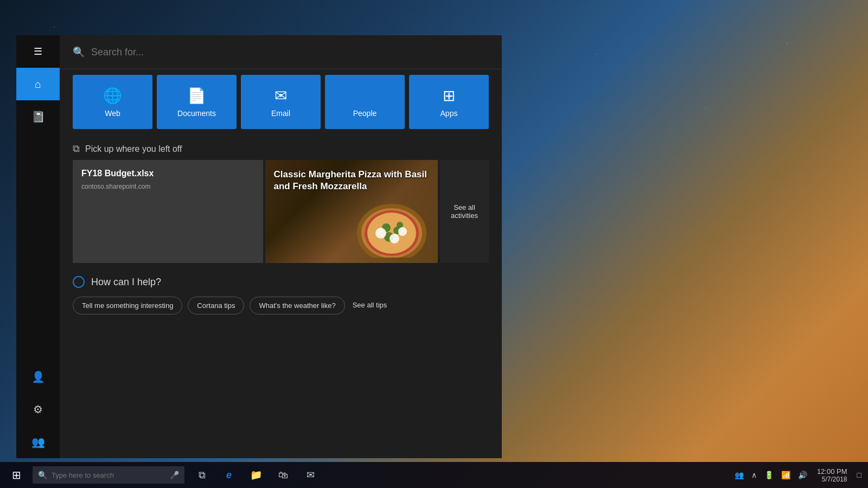  Describe the element at coordinates (449, 95) in the screenshot. I see `apps-icon: ⊞` at that location.